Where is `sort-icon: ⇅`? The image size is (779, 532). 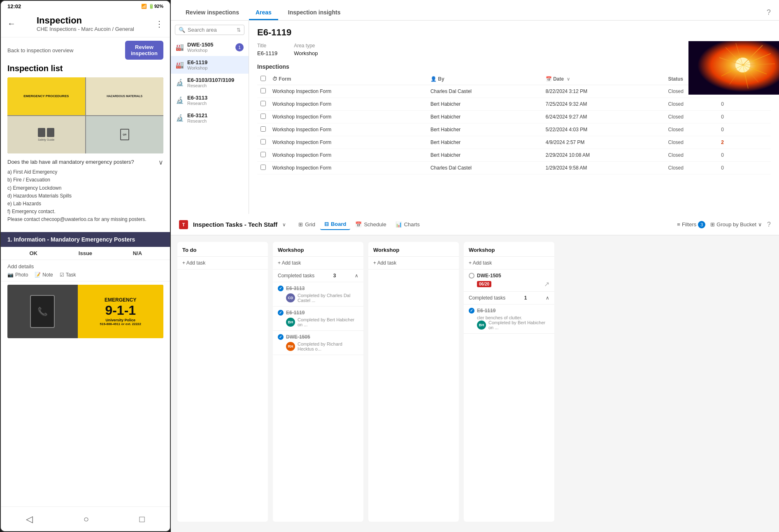
sort-icon: ⇅ is located at coordinates (239, 30).